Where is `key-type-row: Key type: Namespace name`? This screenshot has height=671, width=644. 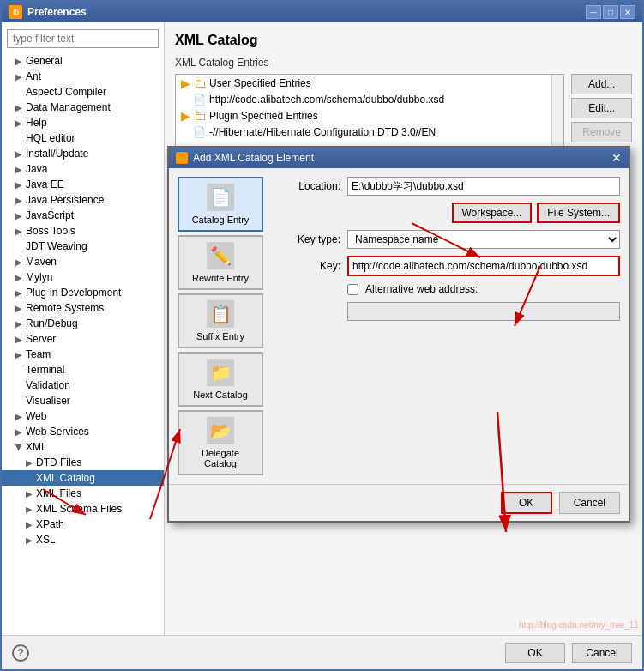
key-type-row: Key type: Namespace name is located at coordinates (446, 239).